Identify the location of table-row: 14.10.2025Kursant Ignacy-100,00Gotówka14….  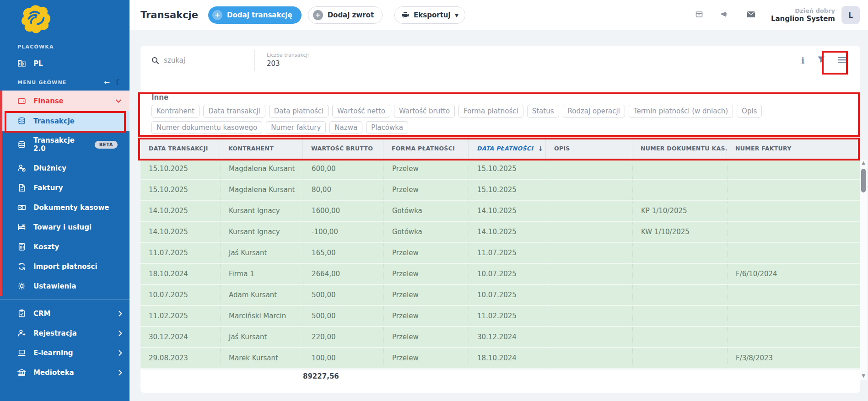
(501, 232).